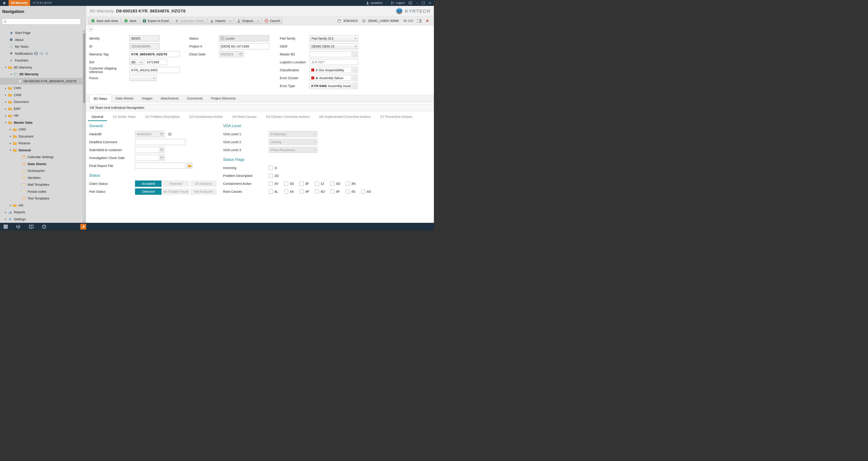 Image resolution: width=868 pixels, height=461 pixels. Describe the element at coordinates (228, 54) in the screenshot. I see `close-date-input` at that location.